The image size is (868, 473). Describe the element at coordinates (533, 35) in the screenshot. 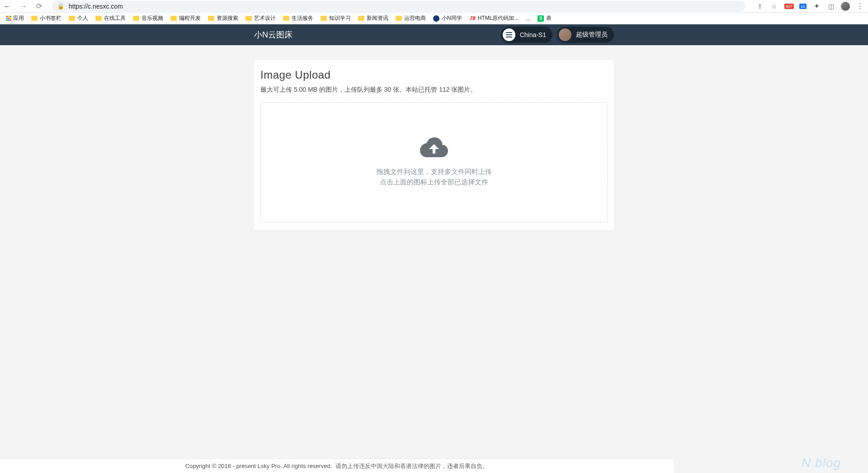

I see `server-name: China-S1` at that location.